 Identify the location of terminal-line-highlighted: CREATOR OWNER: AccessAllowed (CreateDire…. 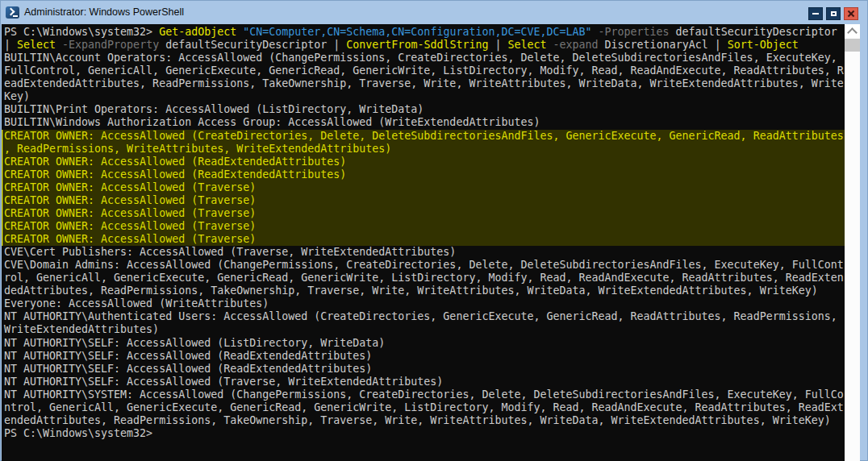
(424, 136).